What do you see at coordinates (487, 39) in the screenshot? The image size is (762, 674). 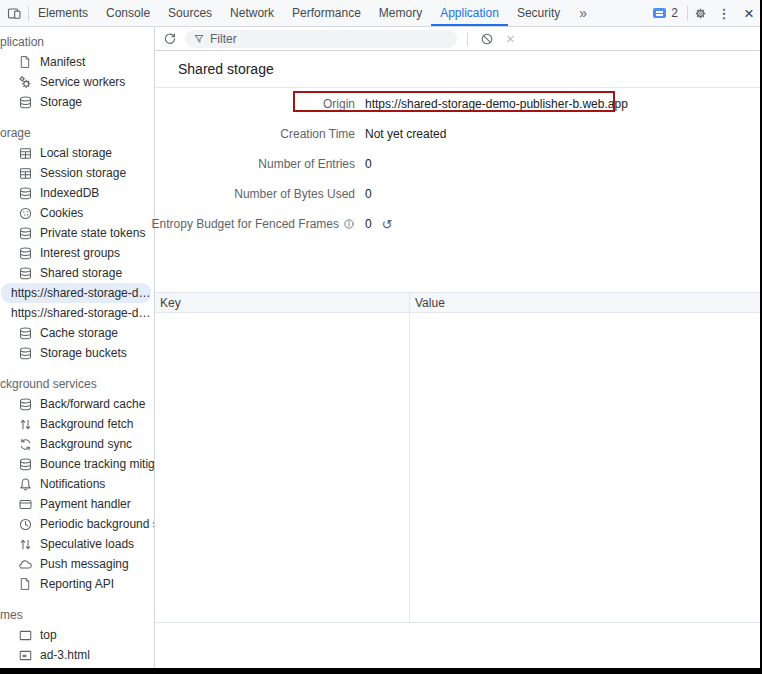 I see `block-icon` at bounding box center [487, 39].